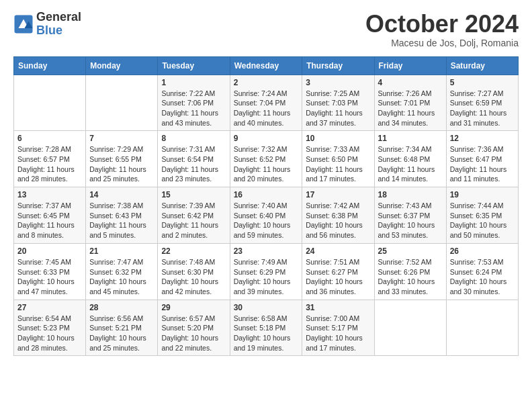 This screenshot has height=411, width=532. I want to click on logo-icon, so click(24, 24).